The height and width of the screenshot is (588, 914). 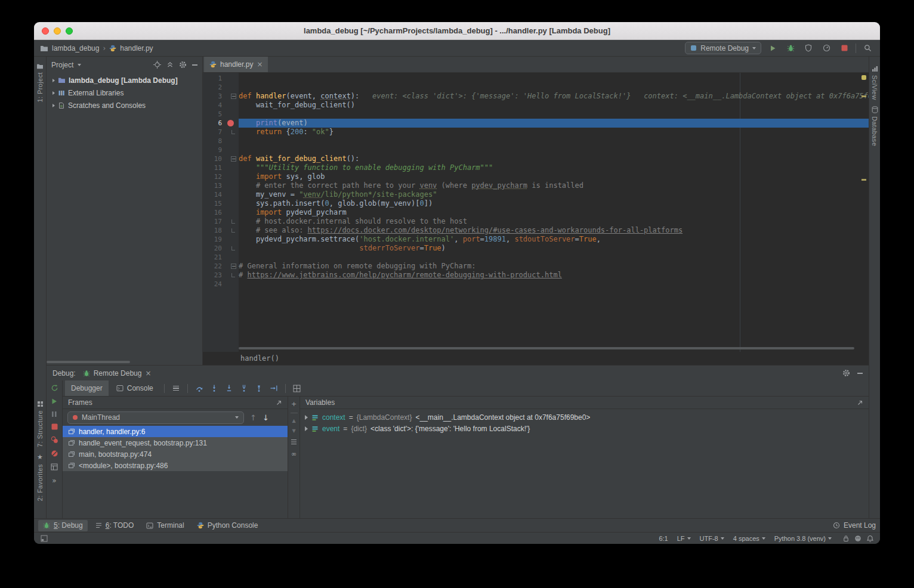 What do you see at coordinates (212, 194) in the screenshot?
I see `line-number: 14` at bounding box center [212, 194].